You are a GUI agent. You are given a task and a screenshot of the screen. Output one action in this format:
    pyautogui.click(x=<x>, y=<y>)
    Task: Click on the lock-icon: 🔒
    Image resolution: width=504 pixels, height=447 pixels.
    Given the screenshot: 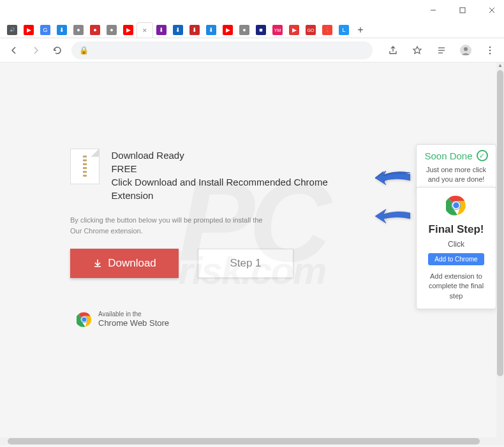 What is the action you would take?
    pyautogui.click(x=84, y=50)
    